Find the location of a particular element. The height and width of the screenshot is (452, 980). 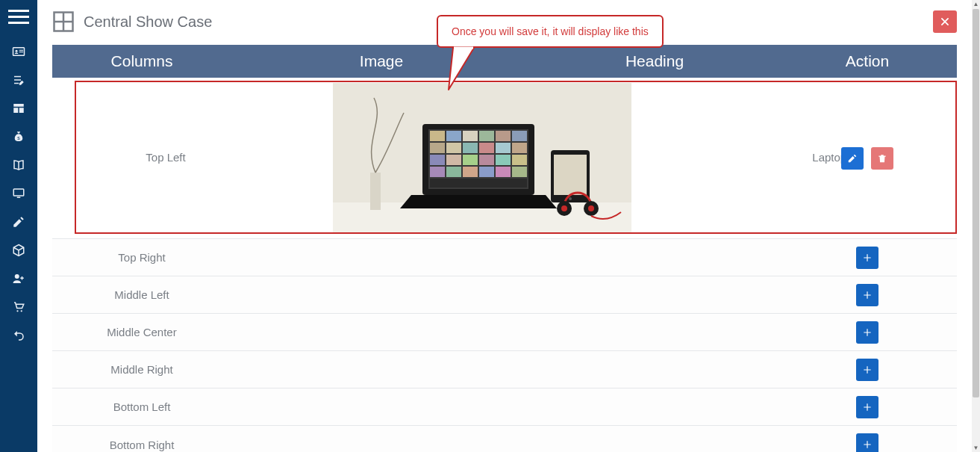

table-header: Columns Image Heading Action is located at coordinates (505, 61).